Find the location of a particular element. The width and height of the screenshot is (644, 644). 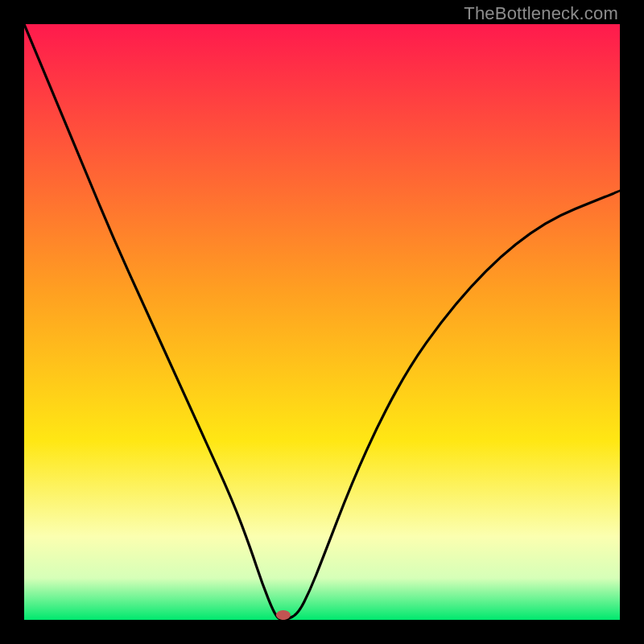

watermark-text: TheBottleneck.com is located at coordinates (541, 14).